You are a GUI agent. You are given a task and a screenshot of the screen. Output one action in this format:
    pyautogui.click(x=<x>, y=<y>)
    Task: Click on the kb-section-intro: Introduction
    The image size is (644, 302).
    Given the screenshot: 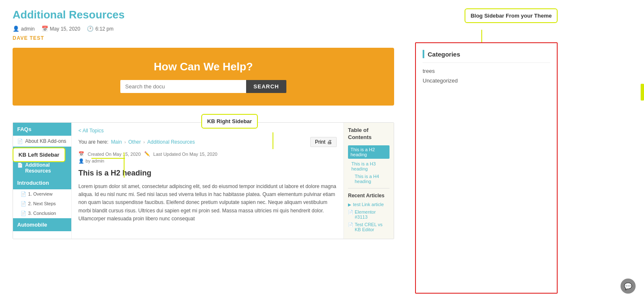 What is the action you would take?
    pyautogui.click(x=42, y=183)
    